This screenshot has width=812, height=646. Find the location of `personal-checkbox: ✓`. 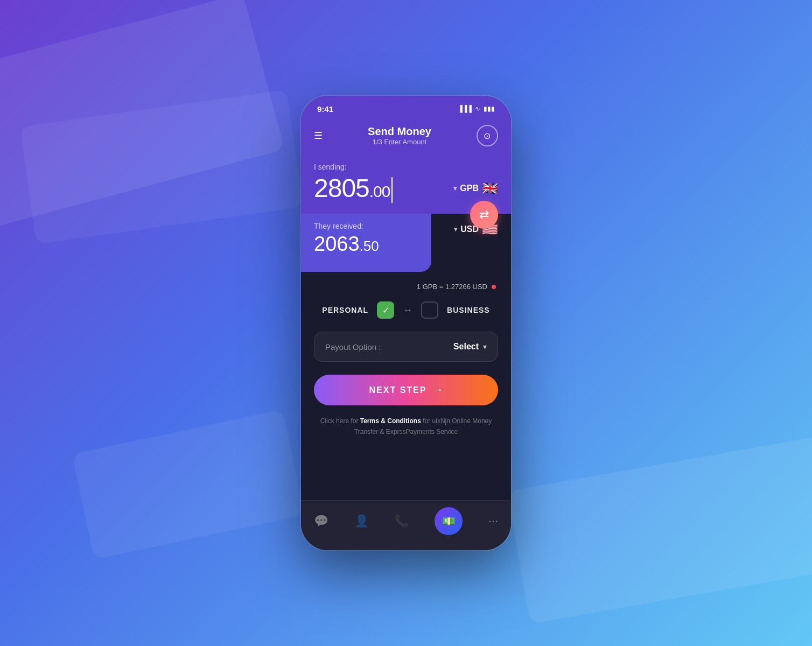

personal-checkbox: ✓ is located at coordinates (386, 310).